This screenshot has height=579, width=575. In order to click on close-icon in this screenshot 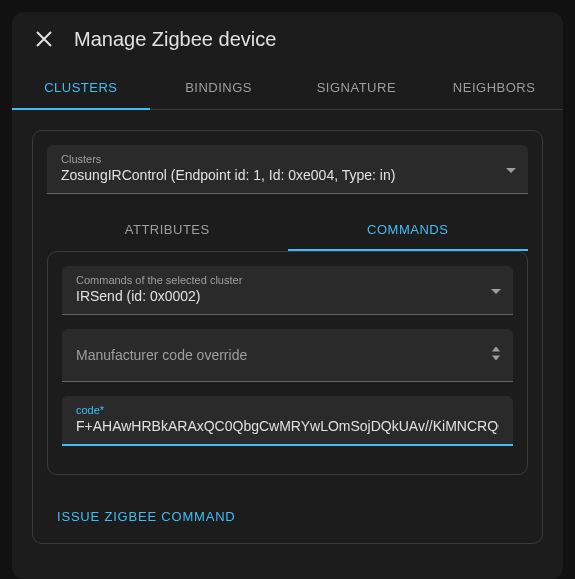, I will do `click(44, 39)`.